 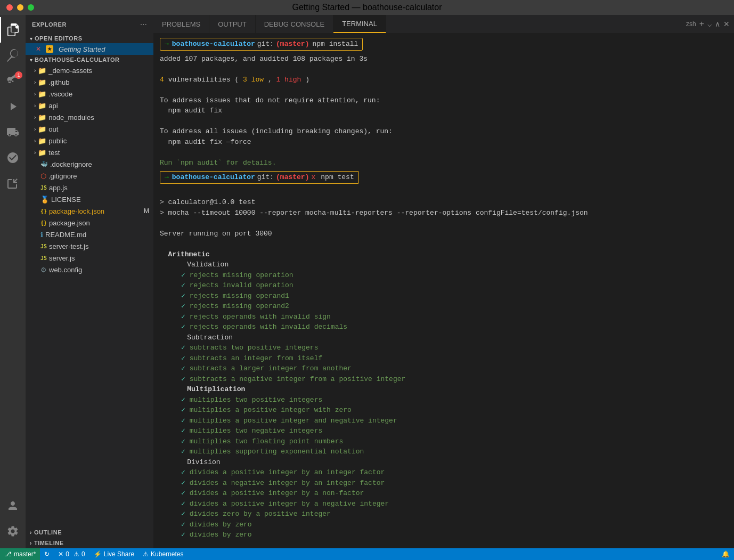 I want to click on prompt-arrow-2: →, so click(x=167, y=177).